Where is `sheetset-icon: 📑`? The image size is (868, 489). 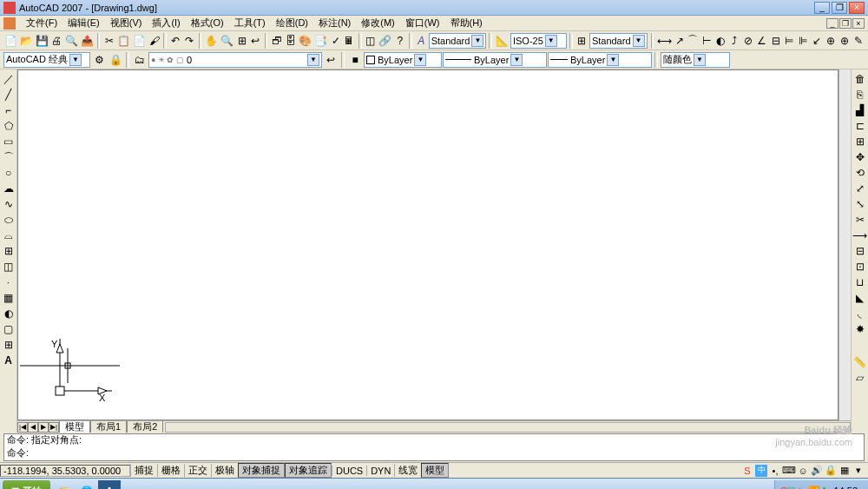 sheetset-icon: 📑 is located at coordinates (321, 41).